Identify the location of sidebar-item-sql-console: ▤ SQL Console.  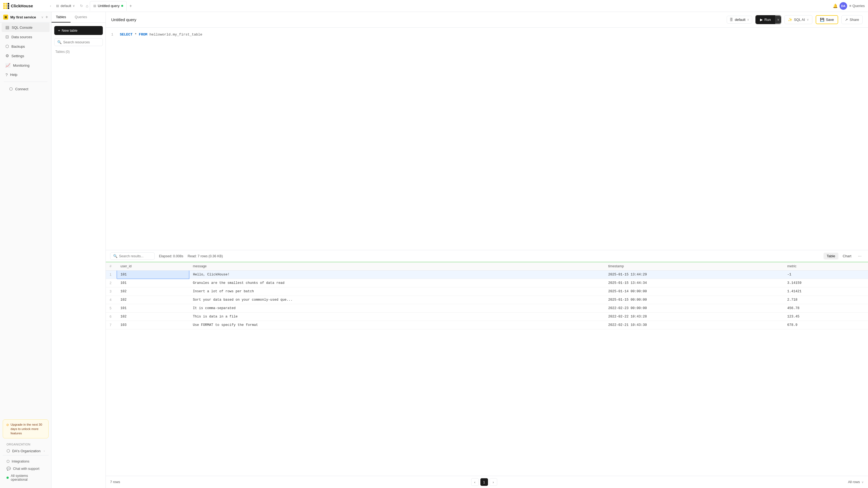
(26, 28).